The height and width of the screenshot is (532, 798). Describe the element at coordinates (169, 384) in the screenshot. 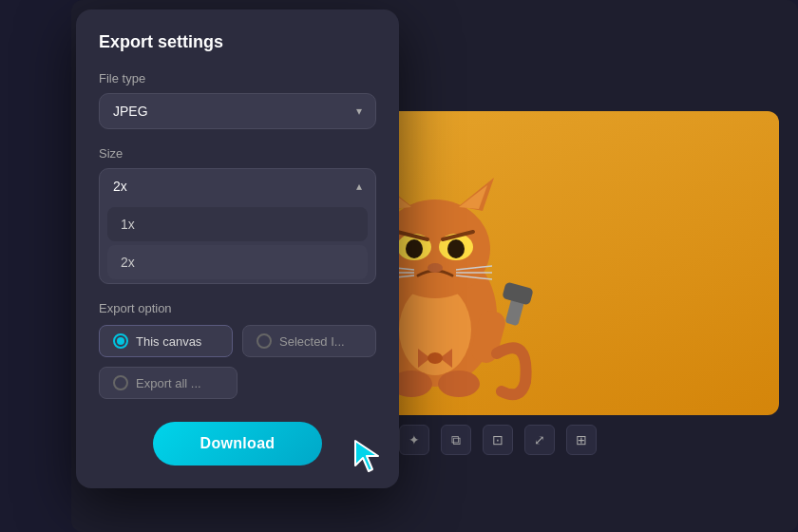

I see `export-all-label: Export all ...` at that location.